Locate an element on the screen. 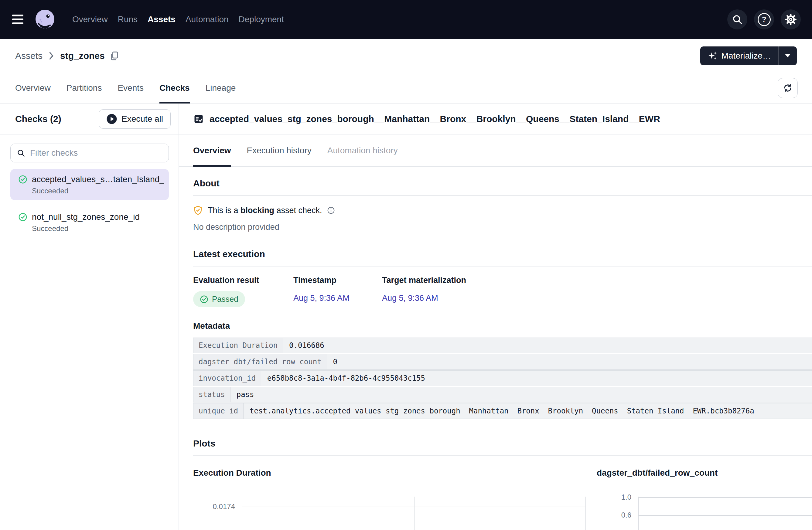 This screenshot has width=812, height=530. asset-tabs: Overview Partitions Events Checks Lineag… is located at coordinates (406, 88).